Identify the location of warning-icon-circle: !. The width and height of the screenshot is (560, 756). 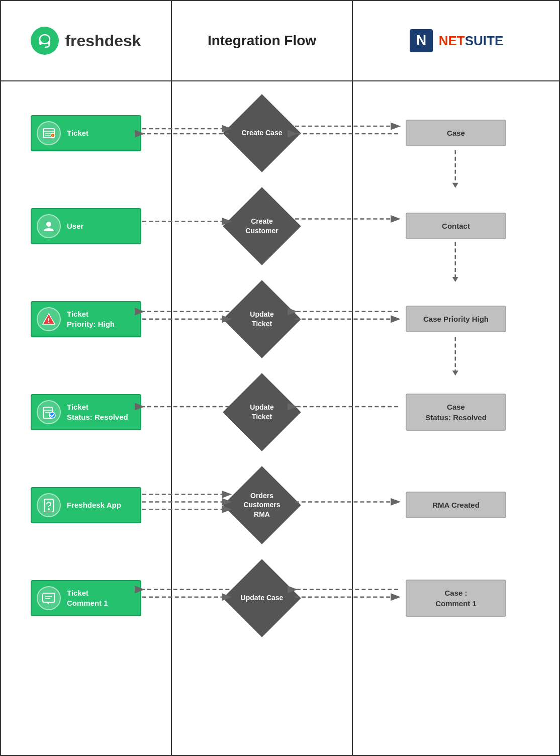
(49, 319).